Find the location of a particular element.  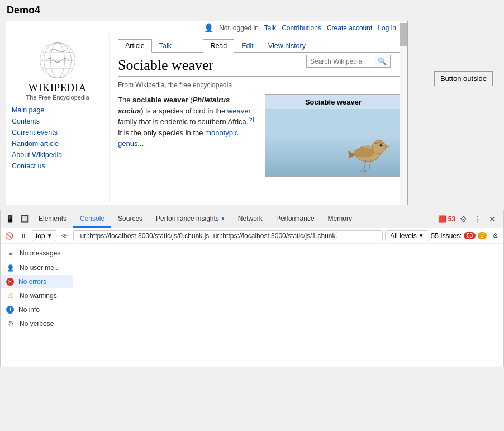

nav-main-page: Main page is located at coordinates (58, 110).